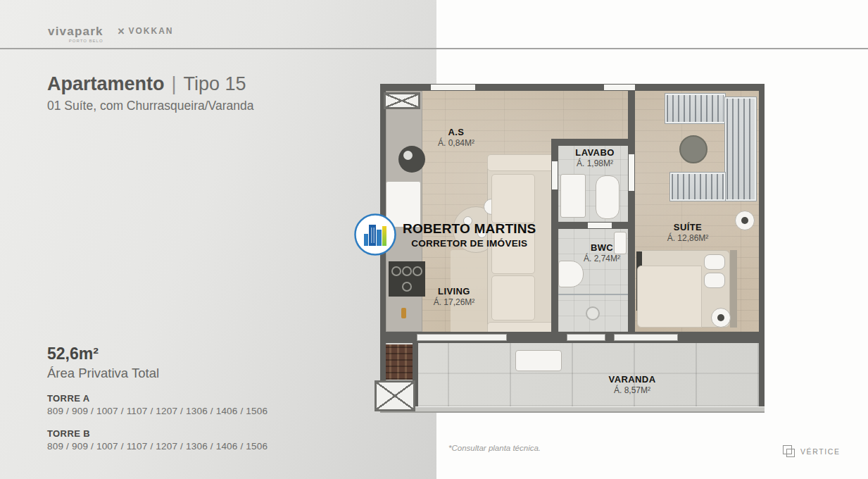 The height and width of the screenshot is (479, 868). I want to click on decor-bottle, so click(404, 313).